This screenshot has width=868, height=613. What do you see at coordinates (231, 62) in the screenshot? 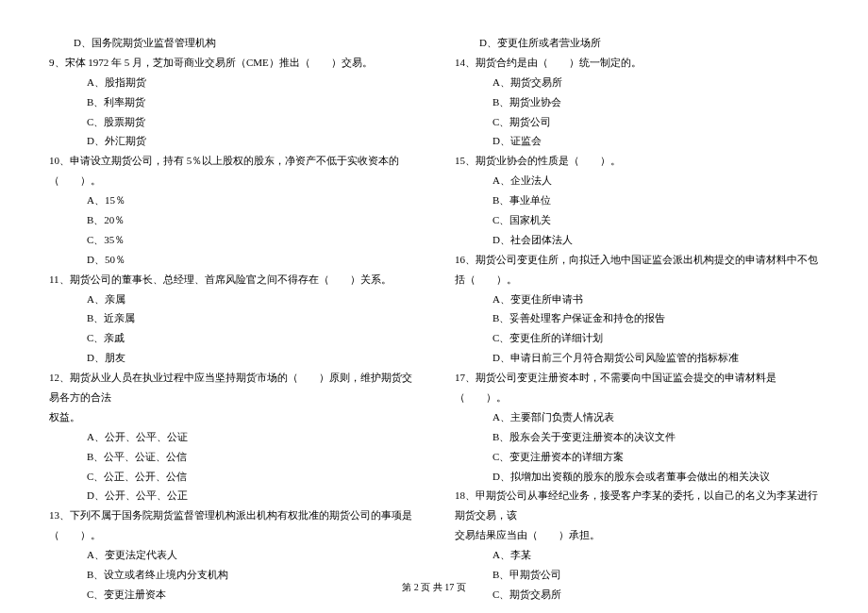
I see `question-9: 9、宋体 1972 年 5 月，芝加哥商业交易所（CME）推出（ ）交易。` at bounding box center [231, 62].